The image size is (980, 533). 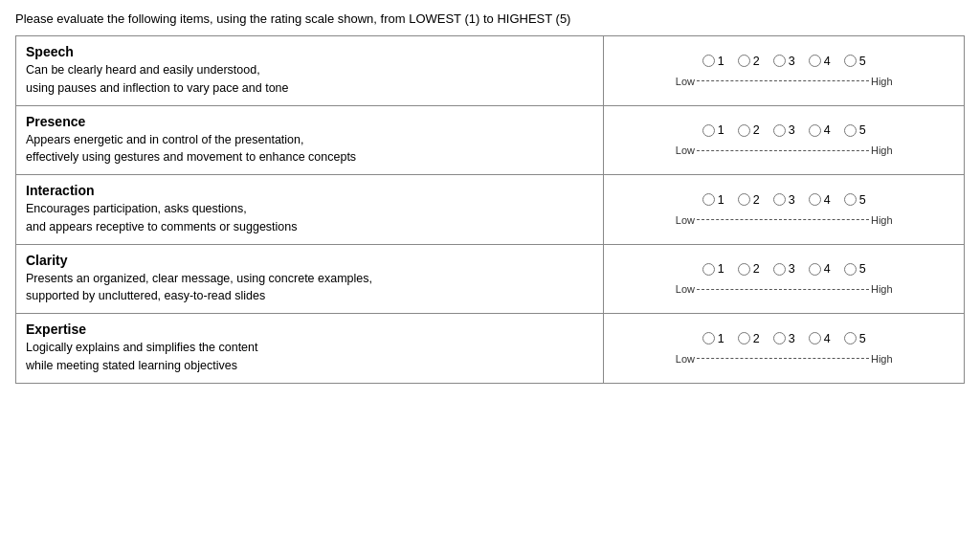 I want to click on radio-option-clarity-3: 3, so click(x=785, y=269).